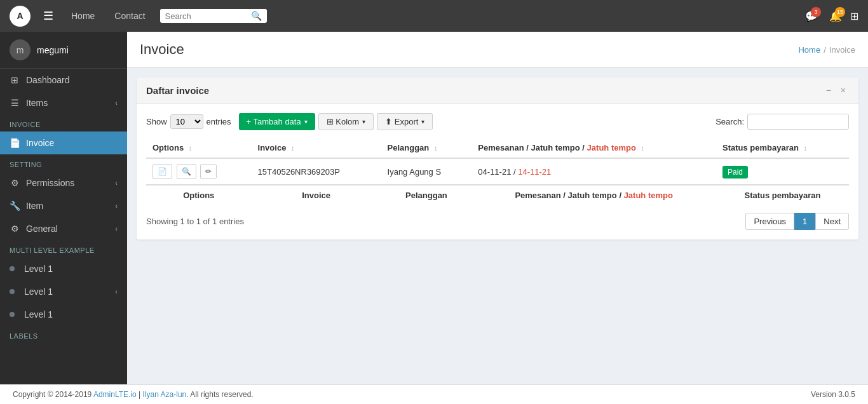 The width and height of the screenshot is (868, 404). Describe the element at coordinates (220, 394) in the screenshot. I see `footer-rights: . All rights reserved.` at that location.